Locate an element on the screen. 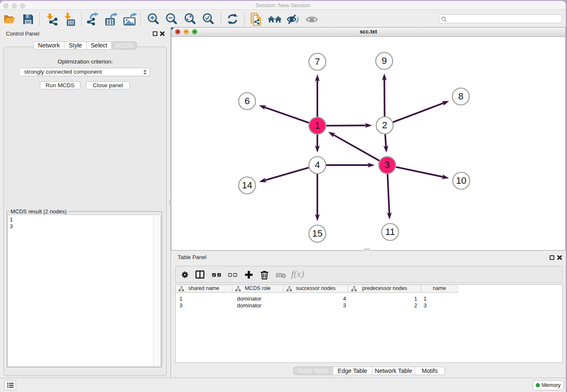  svg-text: 2 is located at coordinates (385, 125).